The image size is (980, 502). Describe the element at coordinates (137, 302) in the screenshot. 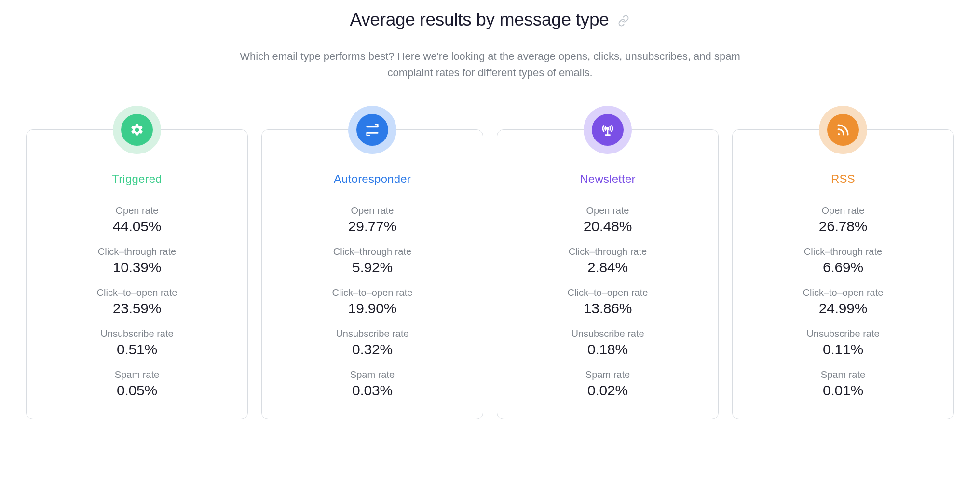

I see `metric-ctor: Click–to–open rate 23.59%` at that location.